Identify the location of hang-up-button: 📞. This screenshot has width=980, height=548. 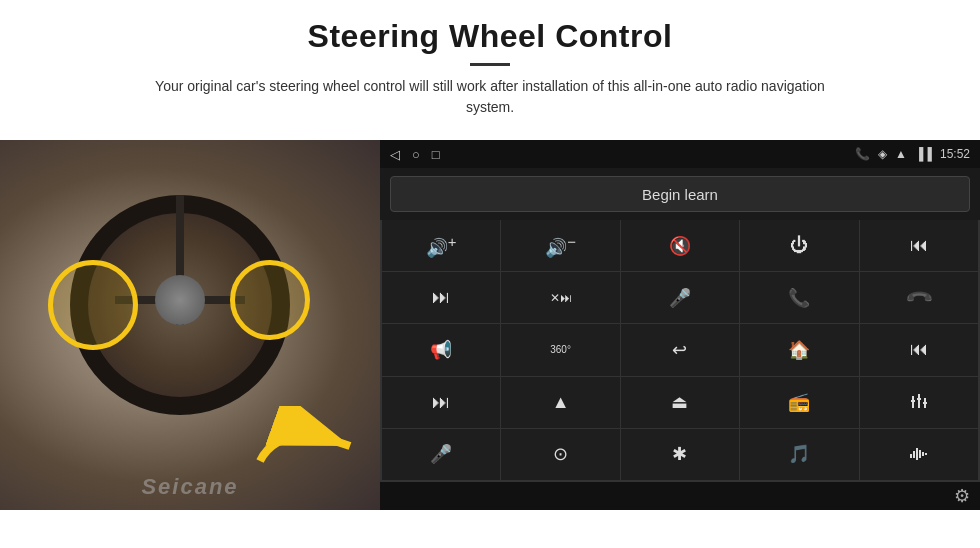
(919, 298).